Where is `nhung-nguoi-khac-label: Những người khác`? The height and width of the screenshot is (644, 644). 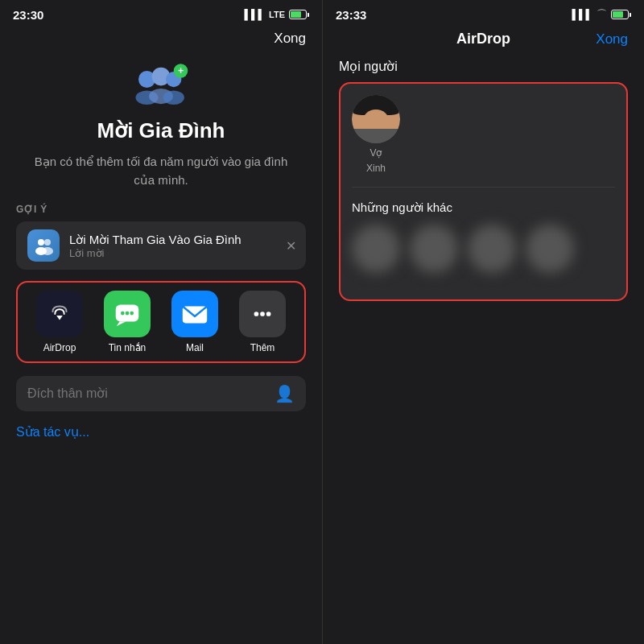 nhung-nguoi-khac-label: Những người khác is located at coordinates (483, 208).